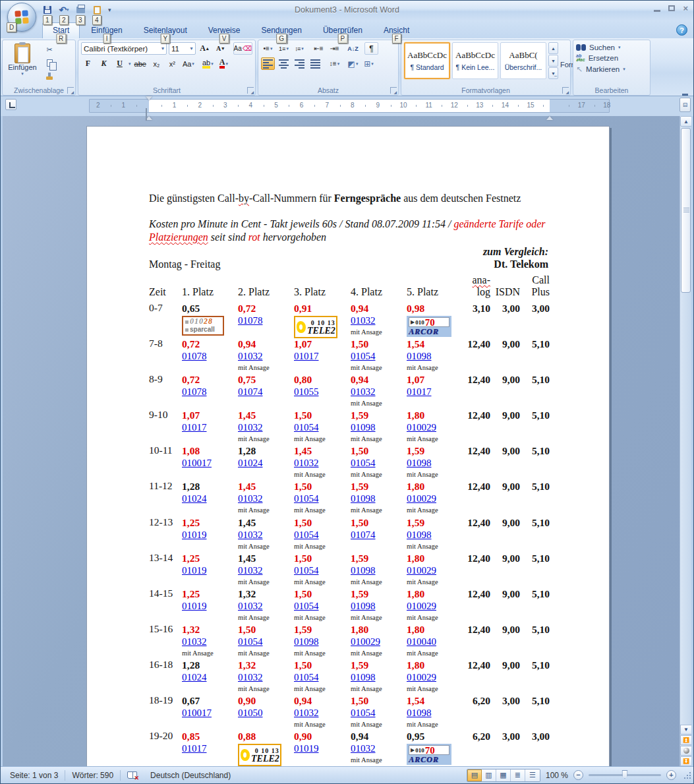  What do you see at coordinates (372, 49) in the screenshot?
I see `show-paragraph-marks-button: ¶` at bounding box center [372, 49].